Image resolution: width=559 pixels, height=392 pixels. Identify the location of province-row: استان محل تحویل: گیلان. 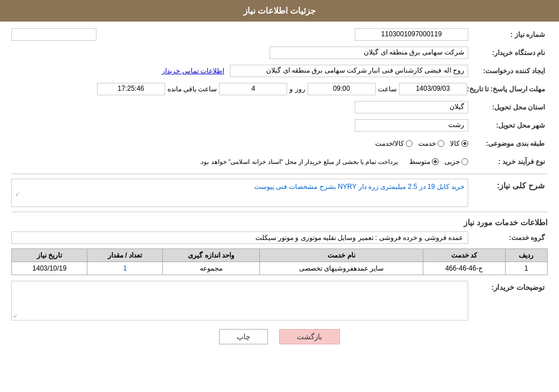
(279, 107).